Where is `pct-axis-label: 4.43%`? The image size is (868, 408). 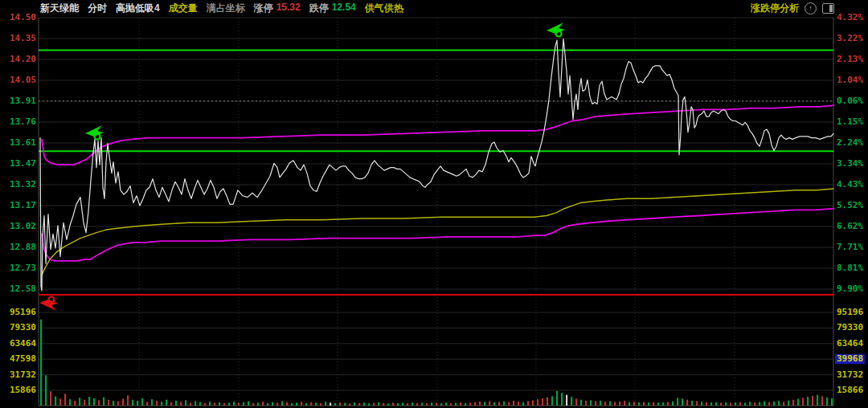 pct-axis-label: 4.43% is located at coordinates (850, 185).